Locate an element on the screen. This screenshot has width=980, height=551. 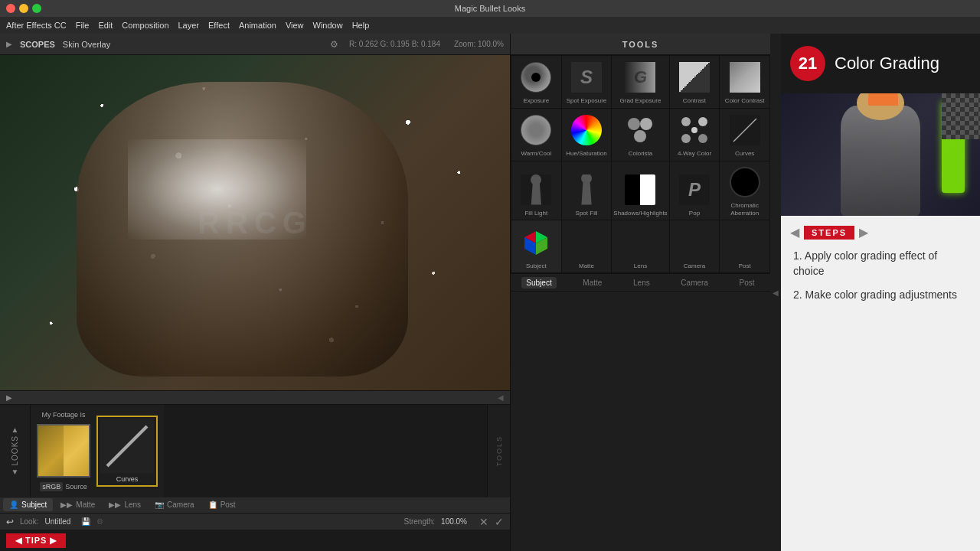
tool-spot-fill: Spot Fill is located at coordinates (586, 191).